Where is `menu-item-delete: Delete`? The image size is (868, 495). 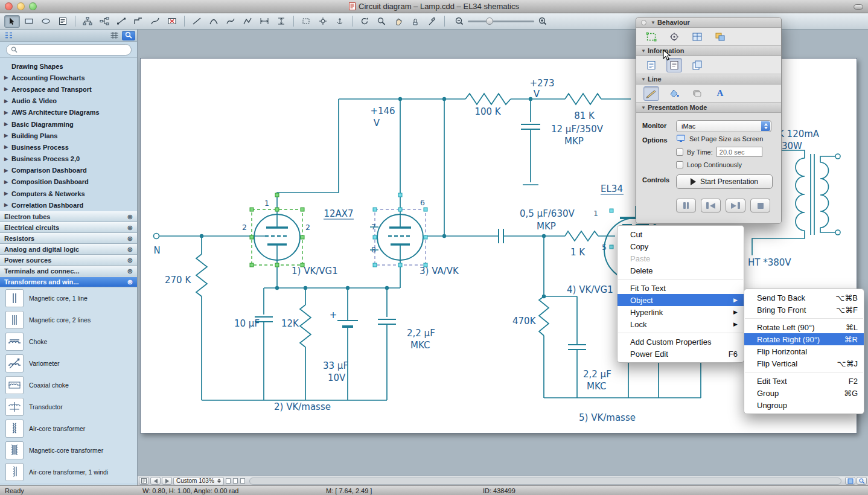
menu-item-delete: Delete is located at coordinates (681, 270).